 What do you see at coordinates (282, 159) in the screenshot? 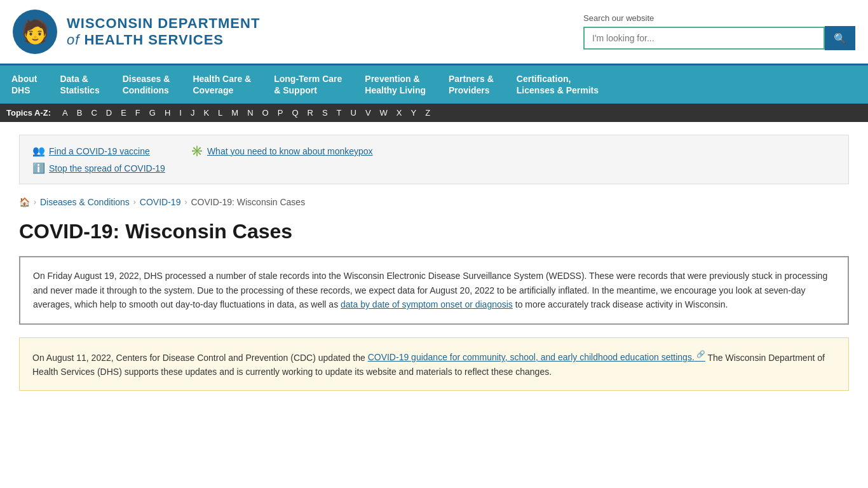
I see `alerts-right-col: ✳️ What you need to know about monkeypox` at bounding box center [282, 159].